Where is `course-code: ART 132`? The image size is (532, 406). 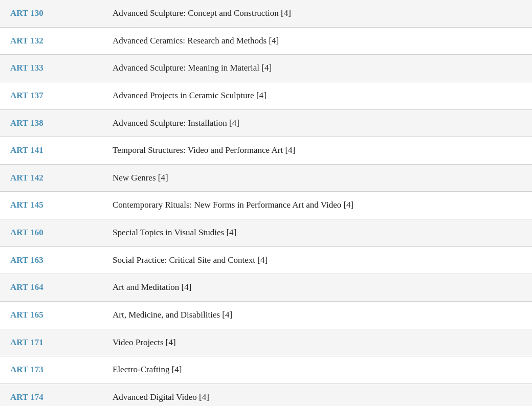
course-code: ART 132 is located at coordinates (54, 40).